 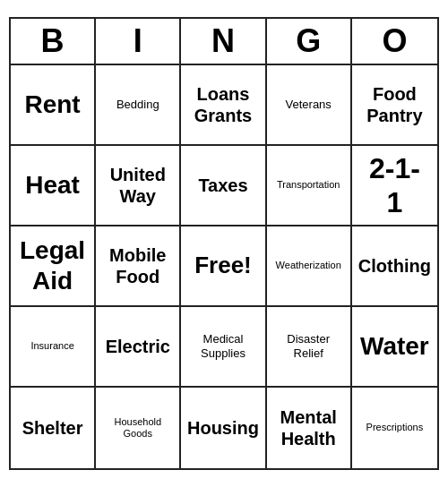 What do you see at coordinates (223, 428) in the screenshot?
I see `cell-text-22: Housing` at bounding box center [223, 428].